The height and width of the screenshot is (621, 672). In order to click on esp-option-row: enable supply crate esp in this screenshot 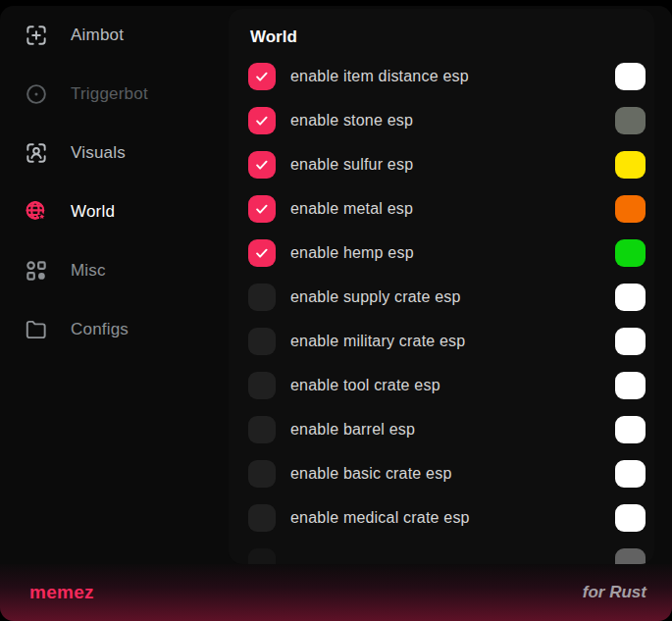, I will do `click(449, 296)`.